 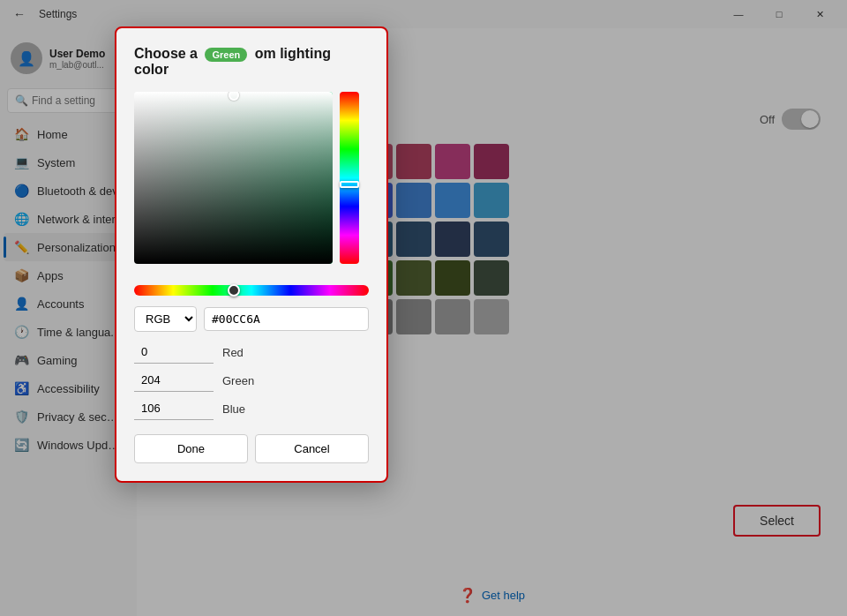 What do you see at coordinates (226, 55) in the screenshot?
I see `green-badge: Green` at bounding box center [226, 55].